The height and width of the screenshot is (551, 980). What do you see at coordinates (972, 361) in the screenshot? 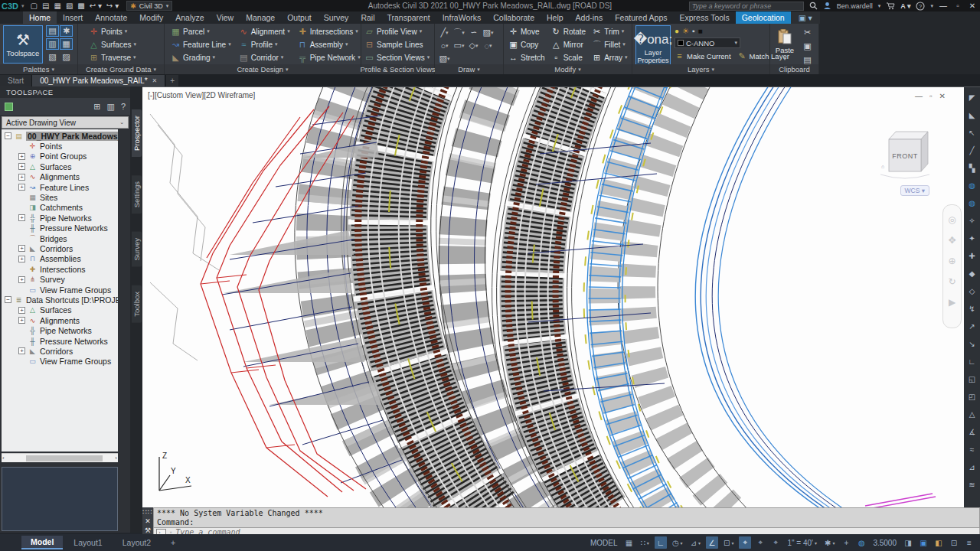
I see `annotation-tool-icon-16: ∟` at bounding box center [972, 361].